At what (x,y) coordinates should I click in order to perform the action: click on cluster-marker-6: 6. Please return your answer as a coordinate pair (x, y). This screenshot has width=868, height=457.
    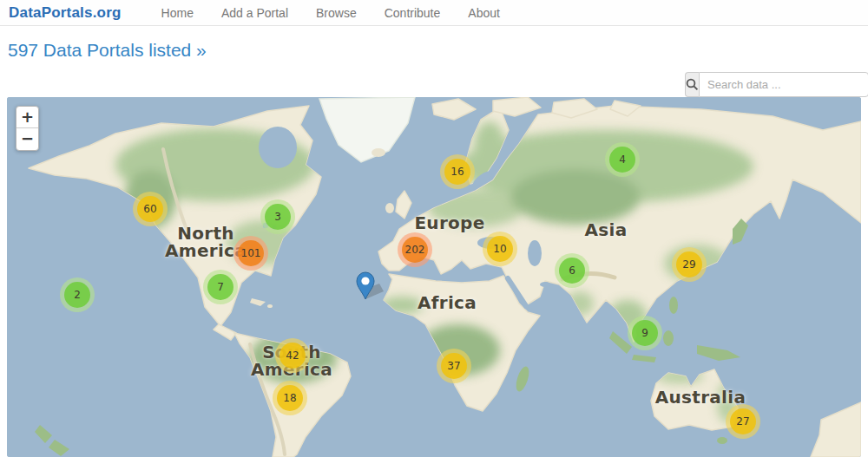
    Looking at the image, I should click on (572, 271).